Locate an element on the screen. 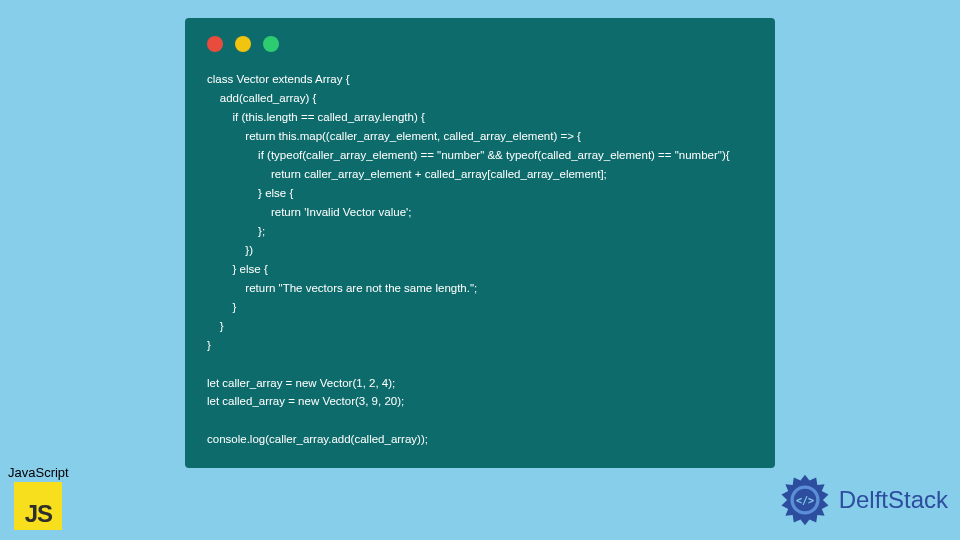 Image resolution: width=960 pixels, height=540 pixels. close-icon is located at coordinates (215, 44).